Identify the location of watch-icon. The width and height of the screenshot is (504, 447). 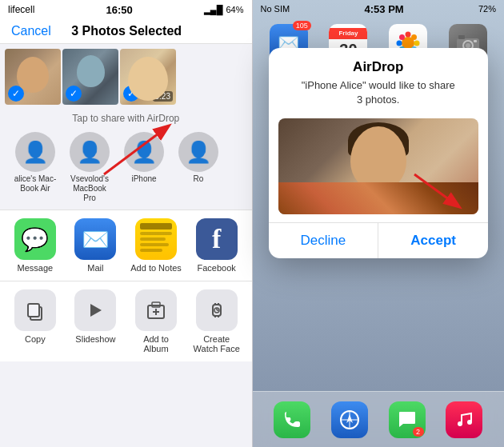
(217, 310).